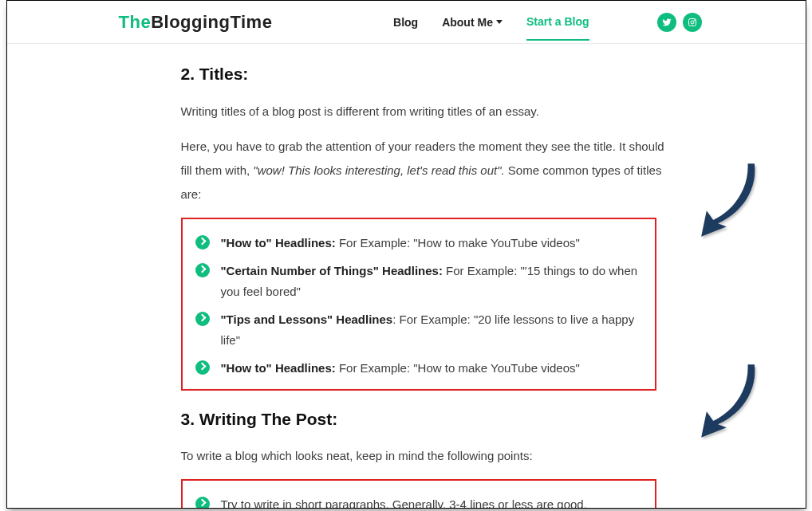 This screenshot has height=511, width=812. What do you see at coordinates (432, 501) in the screenshot?
I see `list-text: Try to write in short paragraphs. Genera…` at bounding box center [432, 501].